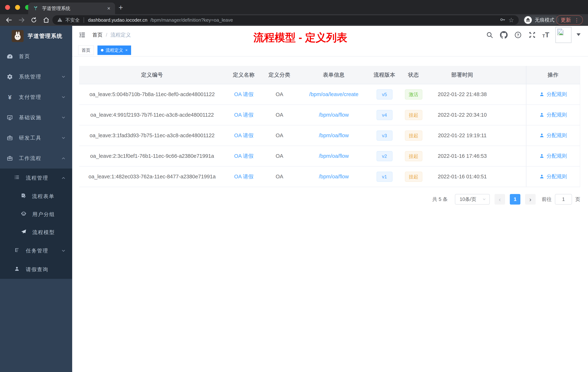  Describe the element at coordinates (545, 20) in the screenshot. I see `incognito-label: 无痕模式` at that location.